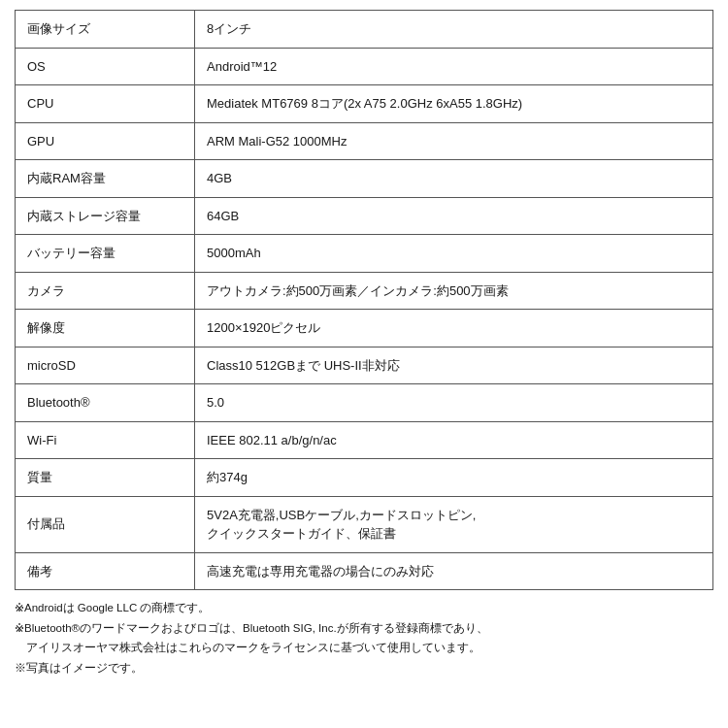 This screenshot has height=728, width=728. I want to click on note-line: ※写真はイメージです。, so click(364, 668).